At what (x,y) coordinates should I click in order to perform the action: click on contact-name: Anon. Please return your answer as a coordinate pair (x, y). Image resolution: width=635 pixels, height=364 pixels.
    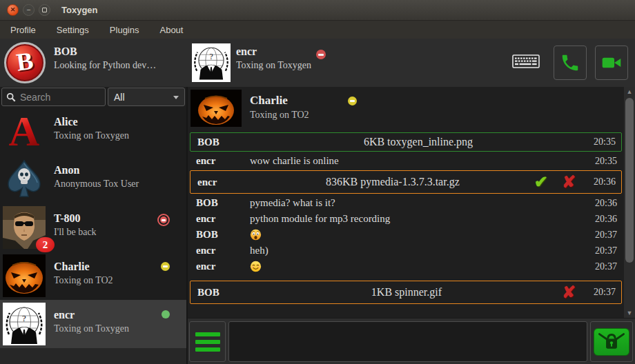
    Looking at the image, I should click on (97, 170).